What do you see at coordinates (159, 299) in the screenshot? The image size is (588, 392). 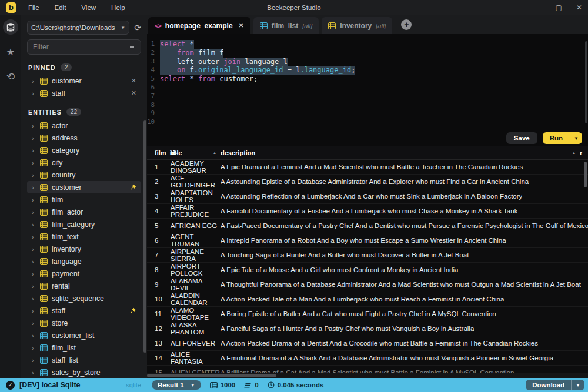 I see `cell-film-id: 10` at bounding box center [159, 299].